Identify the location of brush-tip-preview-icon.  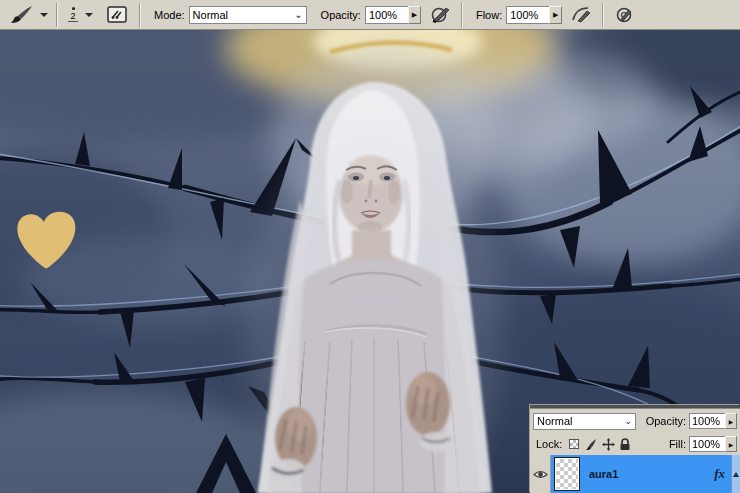
(74, 8).